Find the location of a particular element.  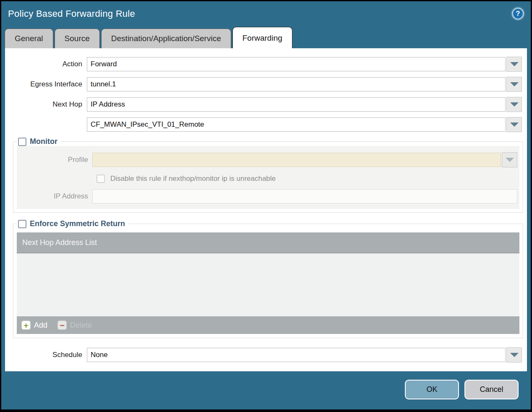

next-hop-address-input is located at coordinates (296, 125).